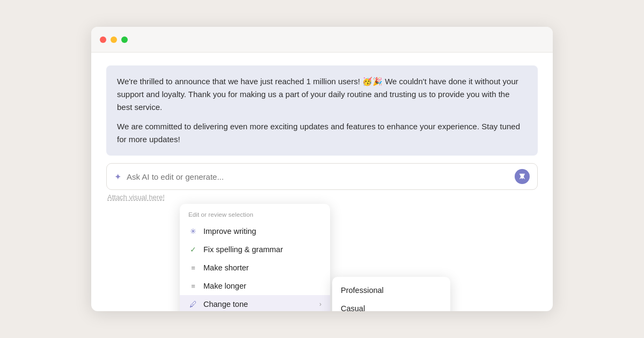 This screenshot has height=338, width=644. Describe the element at coordinates (114, 40) in the screenshot. I see `minimize-button` at that location.